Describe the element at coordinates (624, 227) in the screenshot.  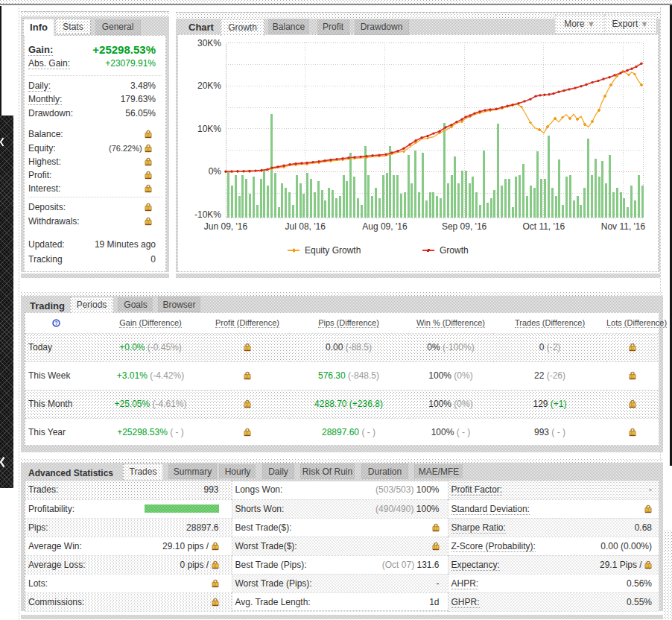
I see `svg-text: Nov 11, '16` at that location.